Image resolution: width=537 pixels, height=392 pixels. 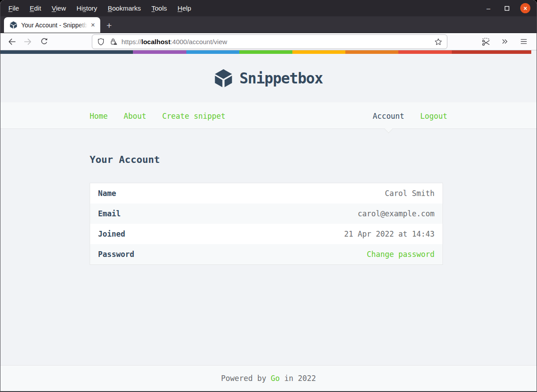 I want to click on footer-text-suffix: in 2022, so click(x=298, y=378).